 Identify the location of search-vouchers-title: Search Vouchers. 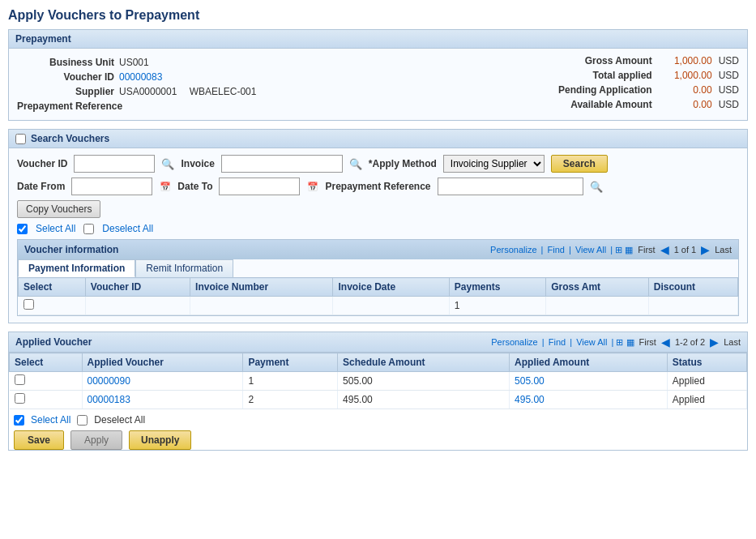
(70, 139).